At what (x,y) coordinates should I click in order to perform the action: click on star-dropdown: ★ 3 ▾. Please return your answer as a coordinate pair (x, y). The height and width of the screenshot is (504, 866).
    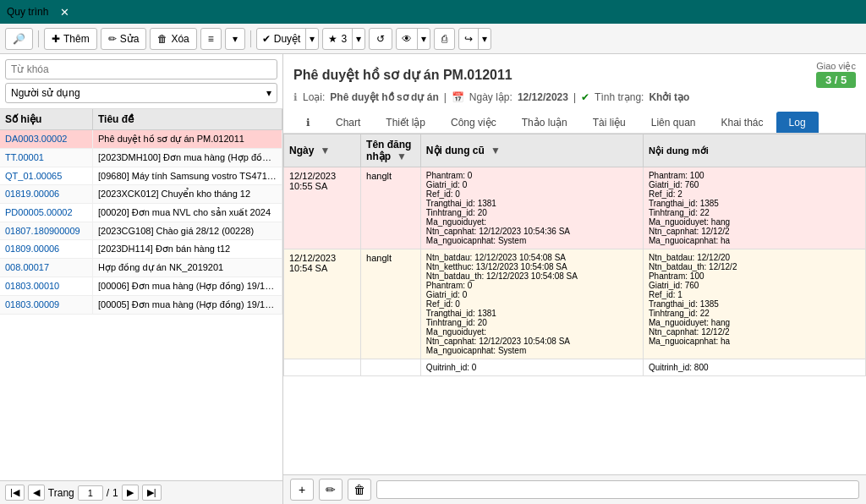
    Looking at the image, I should click on (343, 39).